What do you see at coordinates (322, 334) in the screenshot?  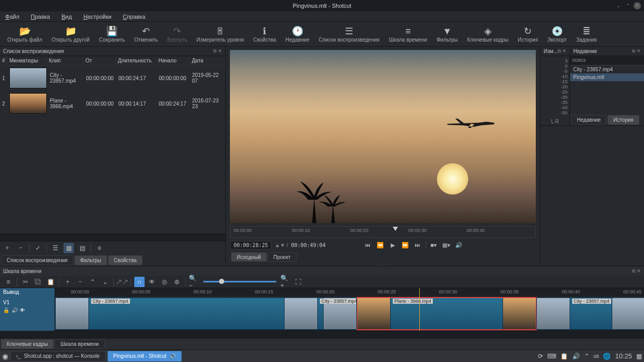 I see `timeline-scrollbar` at bounding box center [322, 334].